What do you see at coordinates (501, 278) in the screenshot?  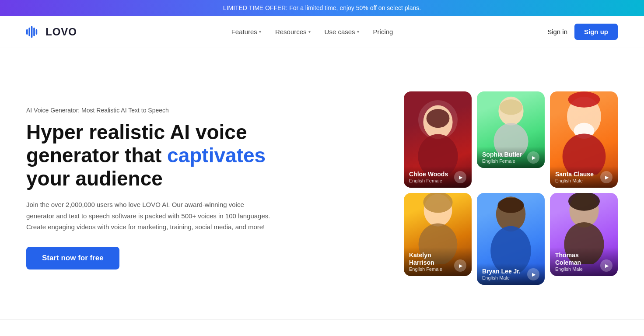 I see `voice-lang-bryan: English Male` at bounding box center [501, 278].